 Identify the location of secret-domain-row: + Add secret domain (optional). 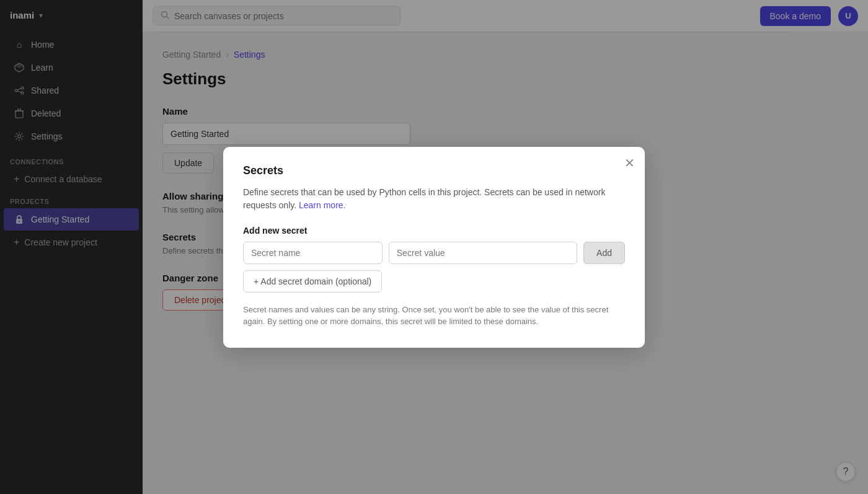
(434, 281).